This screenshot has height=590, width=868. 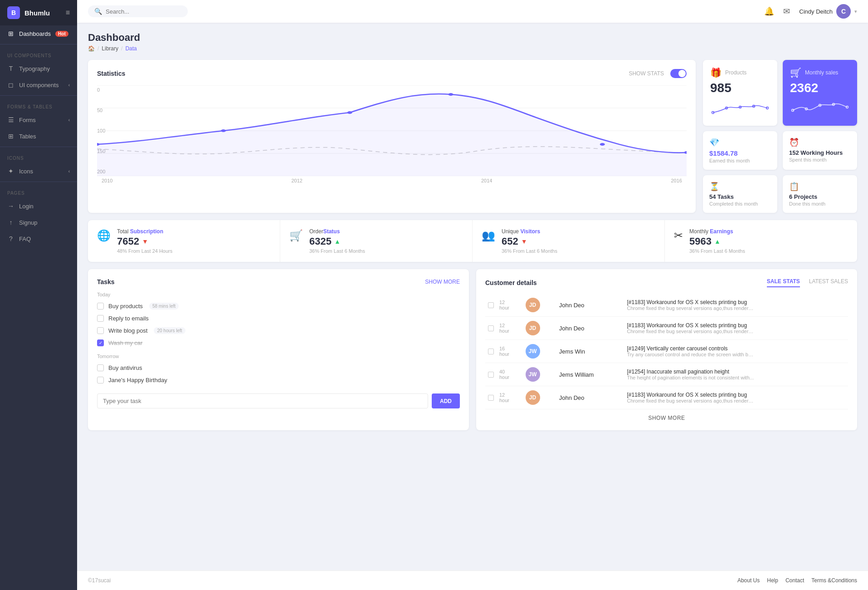 What do you see at coordinates (278, 356) in the screenshot?
I see `tomorrow-label: Tomorrow` at bounding box center [278, 356].